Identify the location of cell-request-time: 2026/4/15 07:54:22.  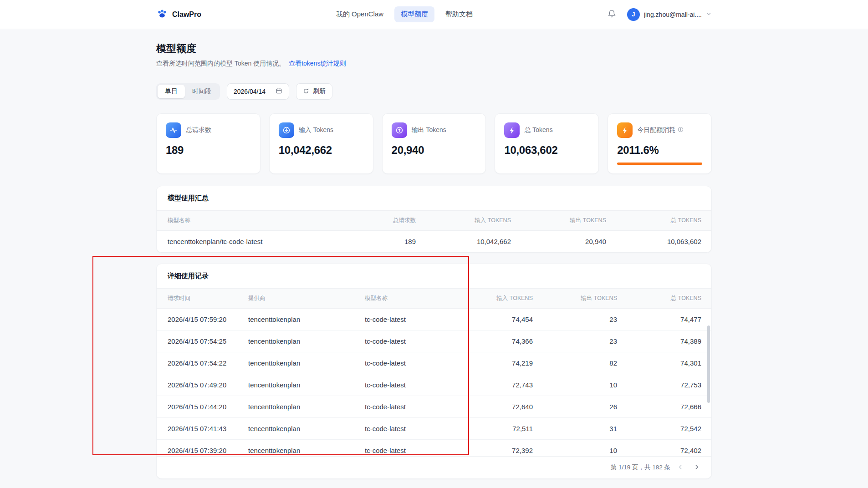
(202, 363).